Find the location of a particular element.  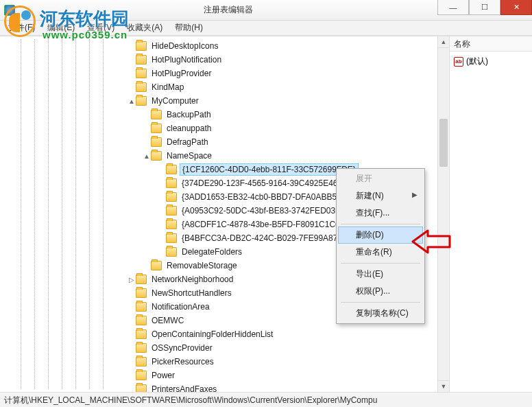

tree-item-label: NetworkNeighborhood is located at coordinates (192, 279).